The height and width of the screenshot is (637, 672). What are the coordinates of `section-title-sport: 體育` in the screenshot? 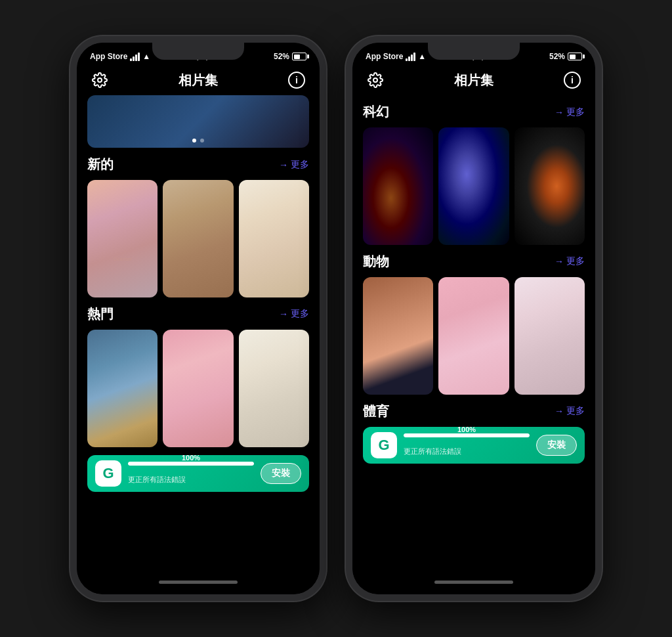 It's located at (376, 411).